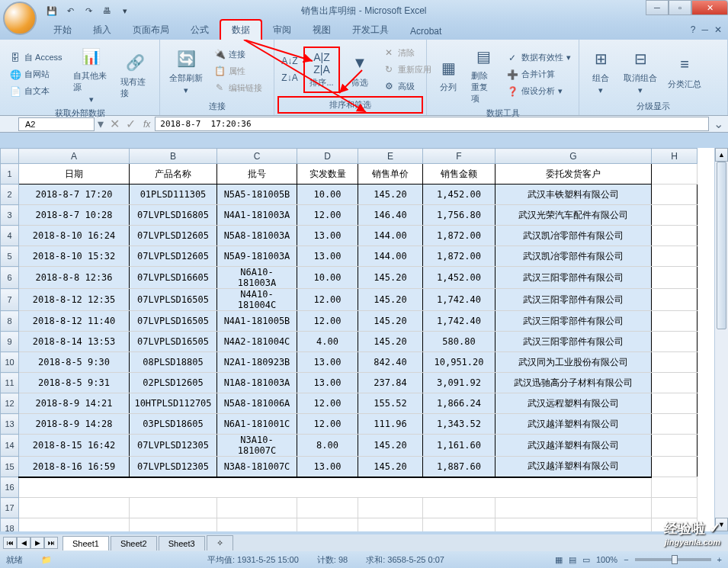 The height and width of the screenshot is (568, 728). What do you see at coordinates (349, 215) in the screenshot?
I see `table-row: 32018-8-7 10:2807LVPLSD16805N4A1-181003A…` at bounding box center [349, 215].